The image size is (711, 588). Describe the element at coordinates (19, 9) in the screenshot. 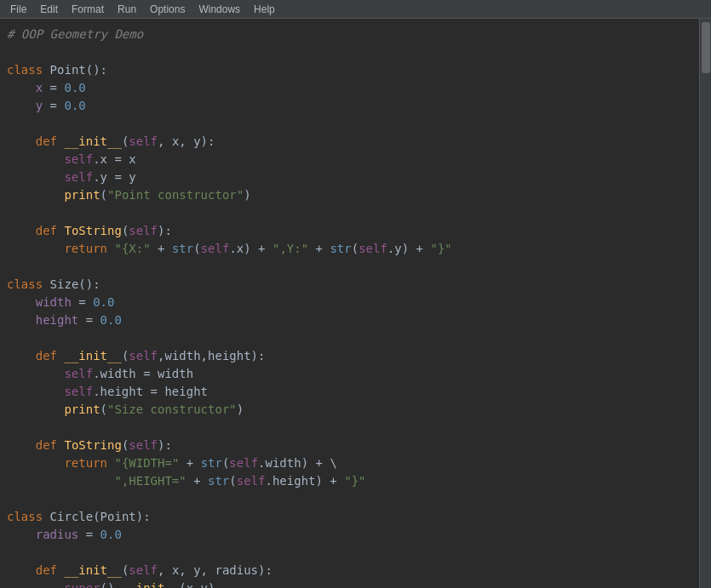

I see `menu-file: File` at that location.